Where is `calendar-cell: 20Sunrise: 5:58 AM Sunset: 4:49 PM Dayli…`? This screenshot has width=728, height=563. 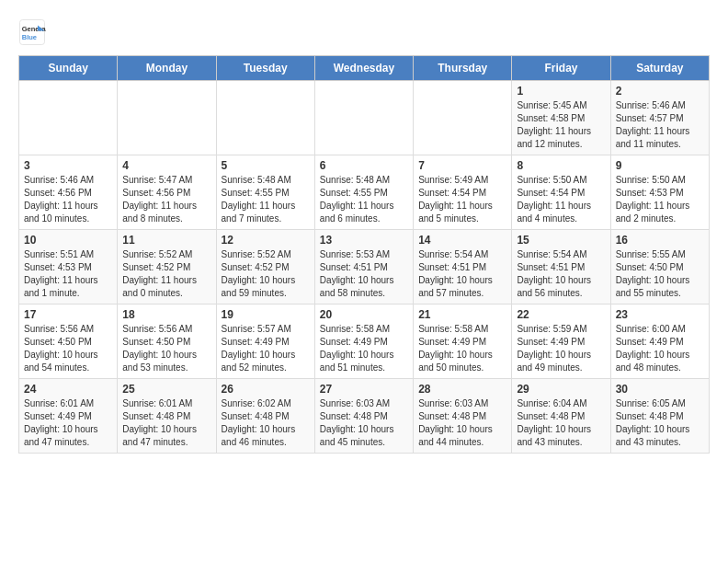
calendar-cell: 20Sunrise: 5:58 AM Sunset: 4:49 PM Dayli… is located at coordinates (364, 342).